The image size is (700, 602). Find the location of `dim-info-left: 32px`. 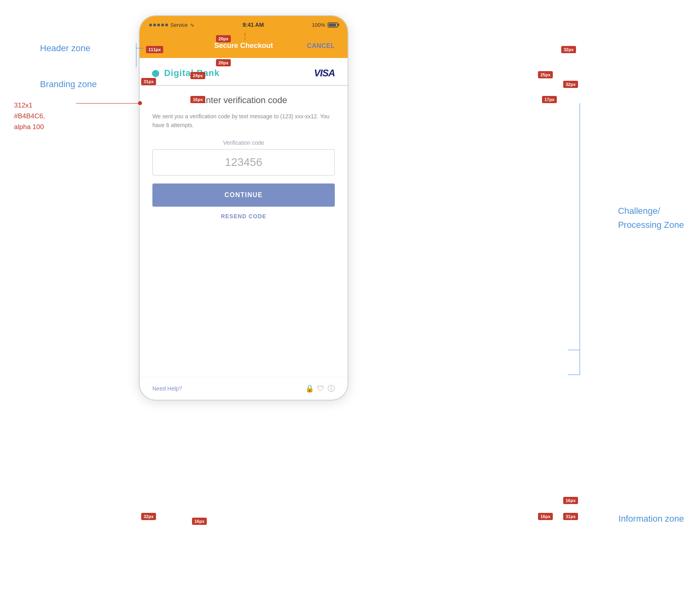

dim-info-left: 32px is located at coordinates (149, 516).